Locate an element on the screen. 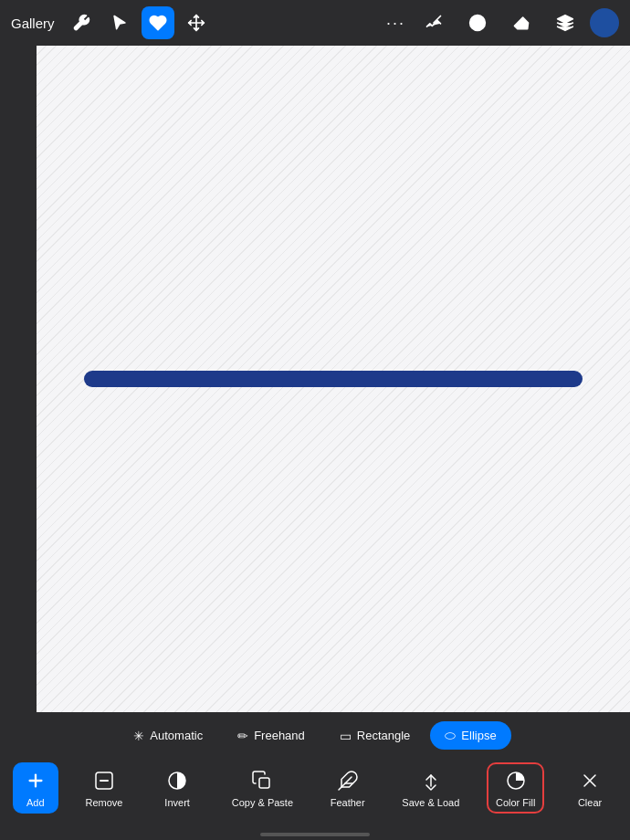 This screenshot has width=630, height=840. color-fill-button: Color Fill is located at coordinates (515, 788).